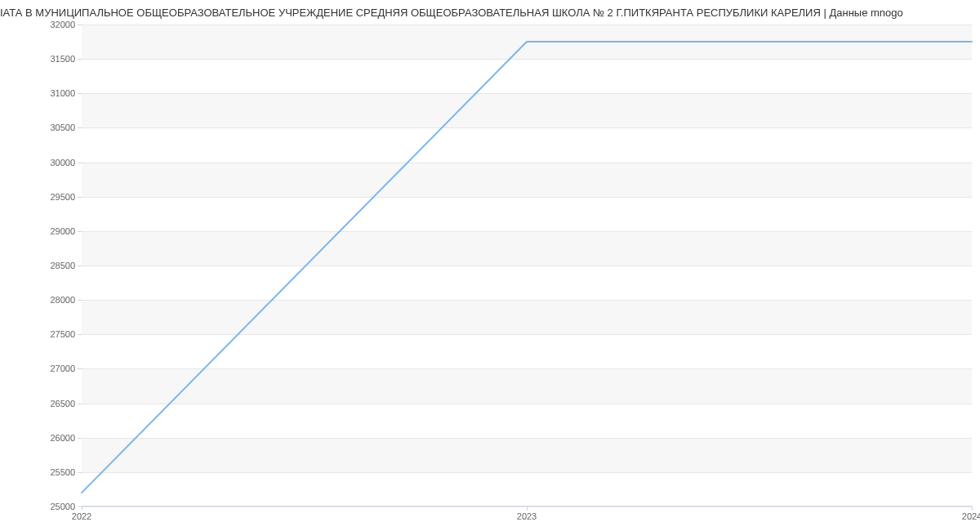 This screenshot has width=980, height=531. What do you see at coordinates (971, 516) in the screenshot?
I see `x-tick-label: 2024` at bounding box center [971, 516].